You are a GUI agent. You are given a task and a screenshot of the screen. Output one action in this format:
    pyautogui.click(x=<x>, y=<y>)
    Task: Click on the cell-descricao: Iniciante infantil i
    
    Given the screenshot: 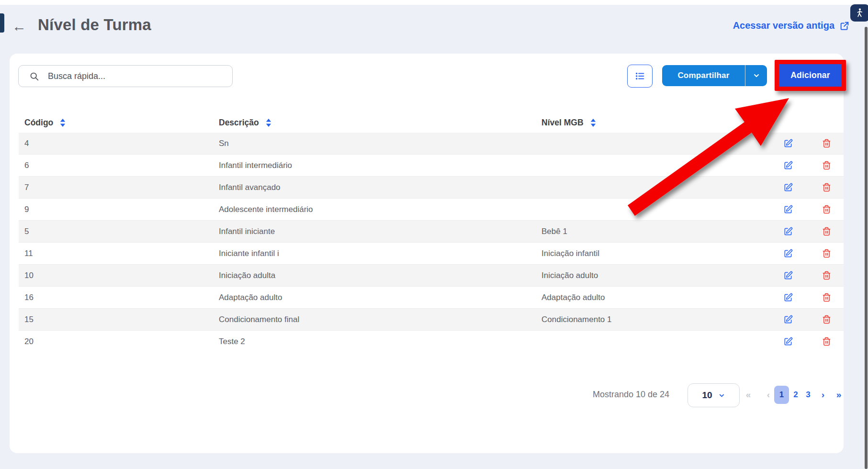 What is the action you would take?
    pyautogui.click(x=249, y=254)
    